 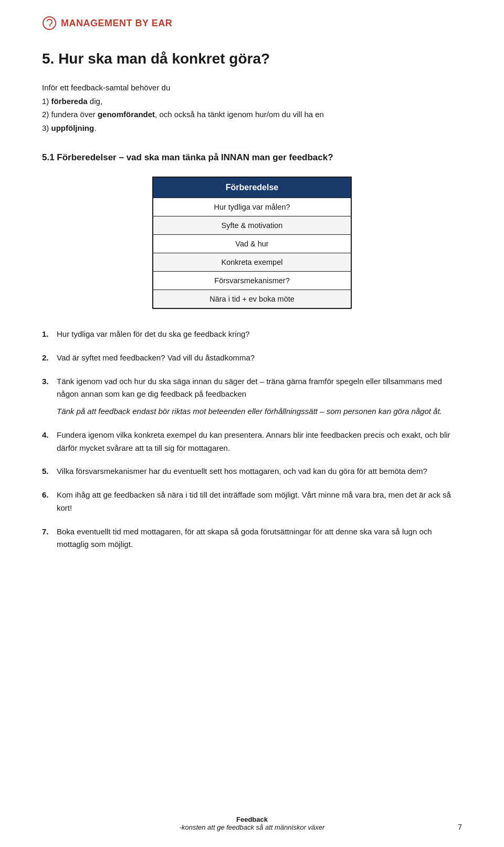 I want to click on table-cell-6: Nära i tid + ev boka möte, so click(x=252, y=299).